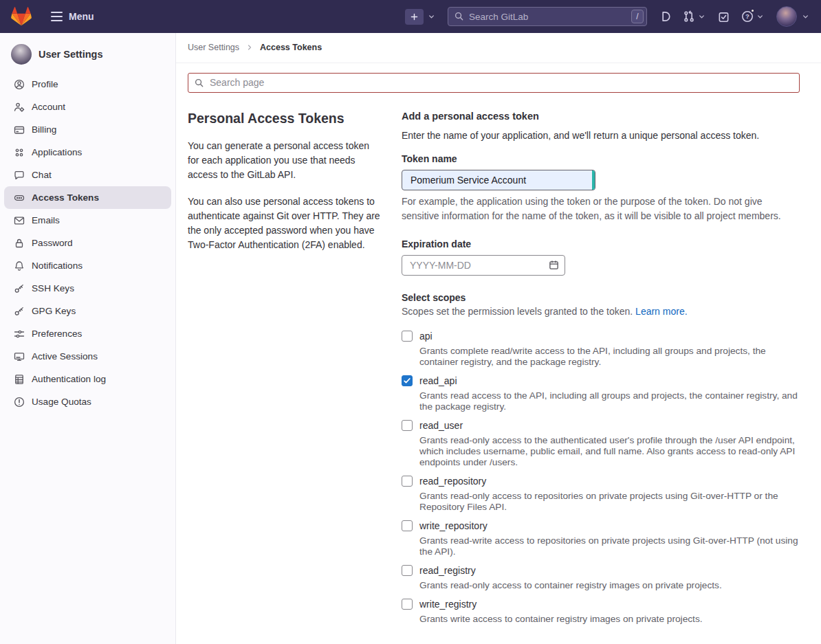 The width and height of the screenshot is (821, 644). Describe the element at coordinates (494, 82) in the screenshot. I see `page-search-input` at that location.